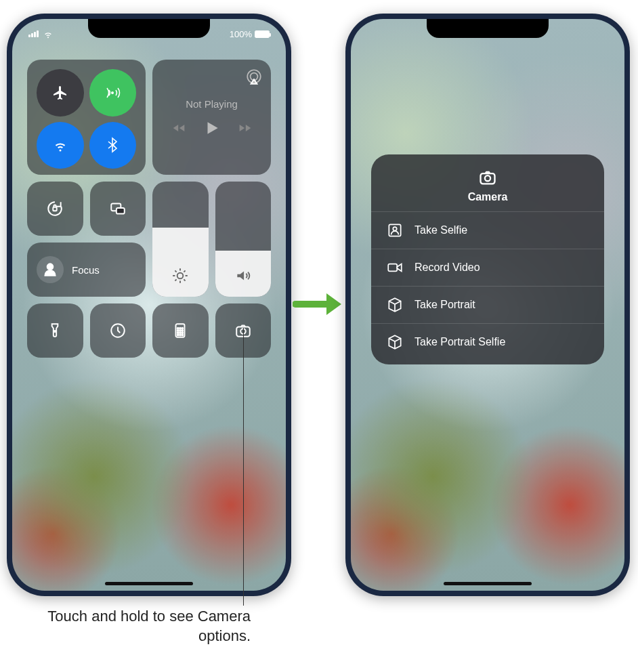 The width and height of the screenshot is (638, 672). Describe the element at coordinates (447, 268) in the screenshot. I see `menu-item-label: Record Video` at that location.